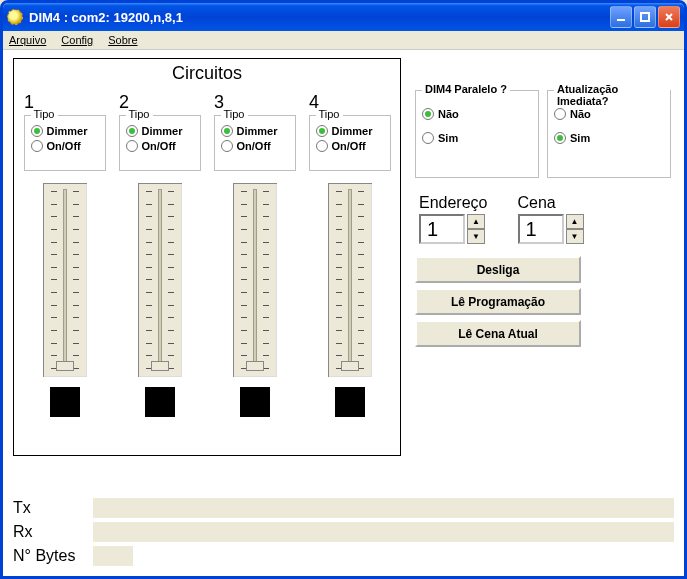 This screenshot has width=687, height=579. I want to click on cena-up-button: ▲, so click(575, 222).